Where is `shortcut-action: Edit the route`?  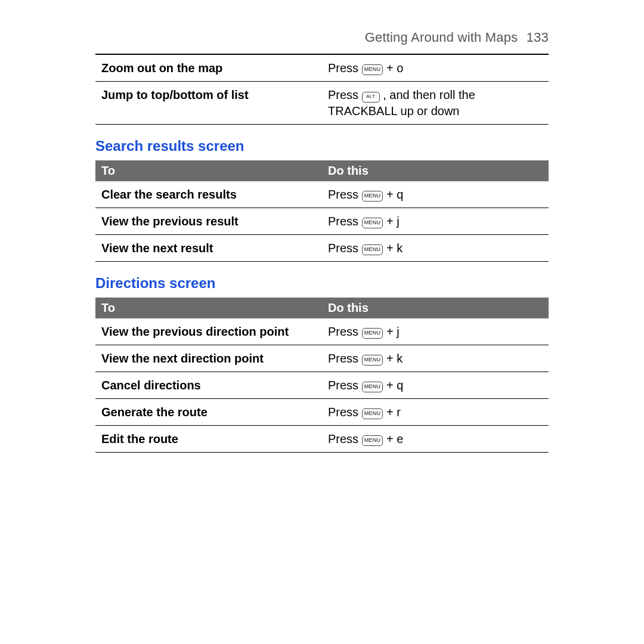
shortcut-action: Edit the route is located at coordinates (209, 439).